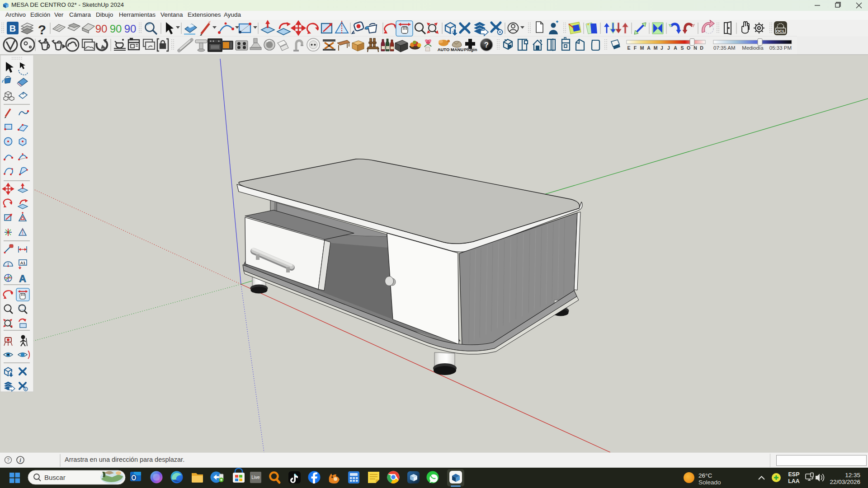 This screenshot has width=868, height=488. What do you see at coordinates (753, 48) in the screenshot?
I see `svg-text: Mediodía` at bounding box center [753, 48].